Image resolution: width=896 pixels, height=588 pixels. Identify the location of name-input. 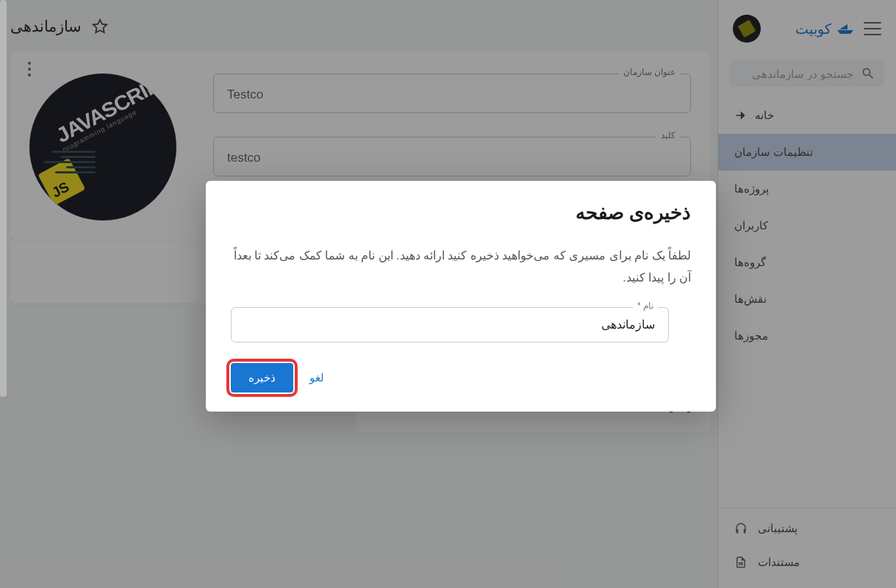
(450, 325).